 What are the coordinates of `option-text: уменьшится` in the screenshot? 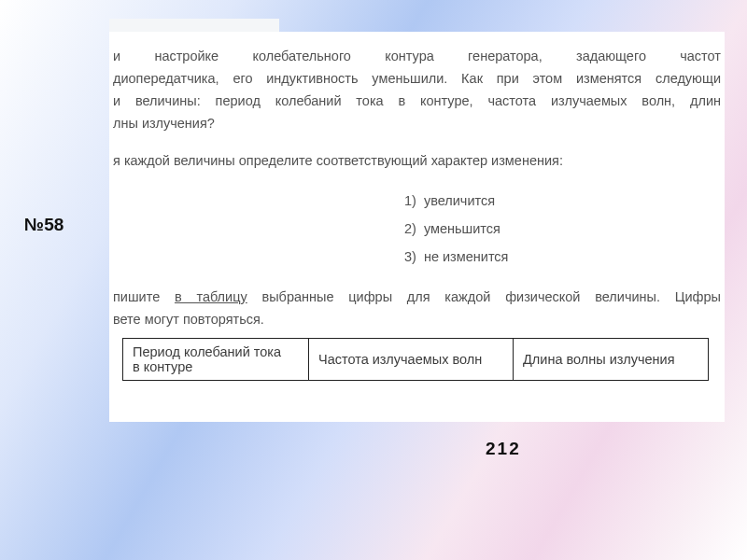 It's located at (462, 229).